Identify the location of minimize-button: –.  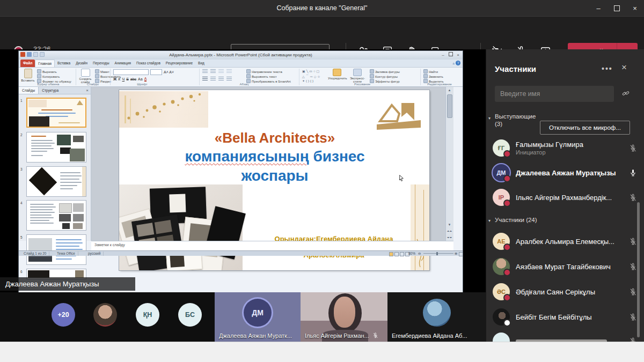
(598, 8).